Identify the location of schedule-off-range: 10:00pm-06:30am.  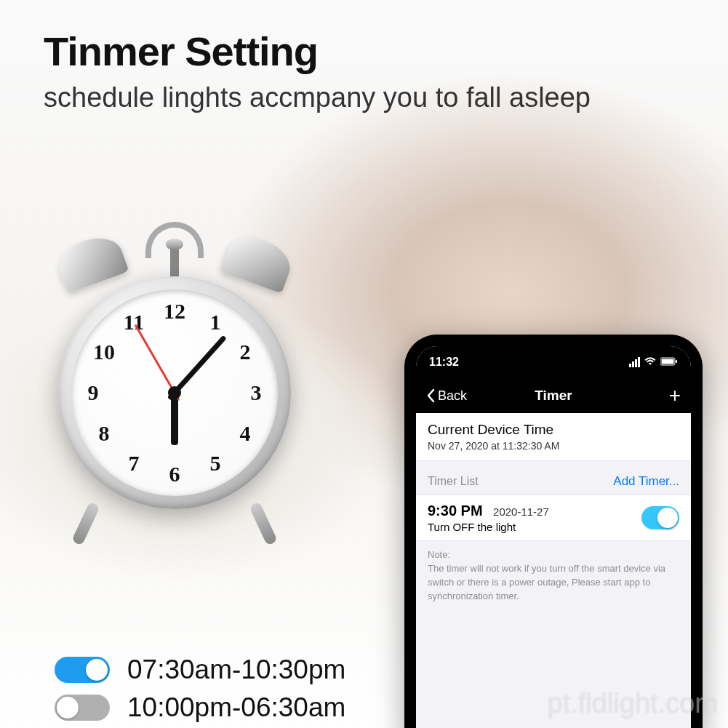
(236, 708).